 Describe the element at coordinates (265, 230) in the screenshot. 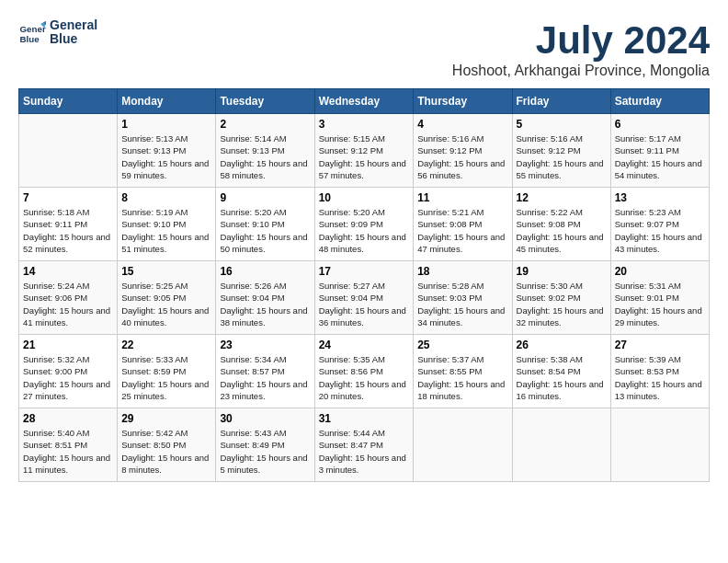

I see `day-info: Sunrise: 5:20 AM Sunset: 9:10 PM Dayligh…` at that location.